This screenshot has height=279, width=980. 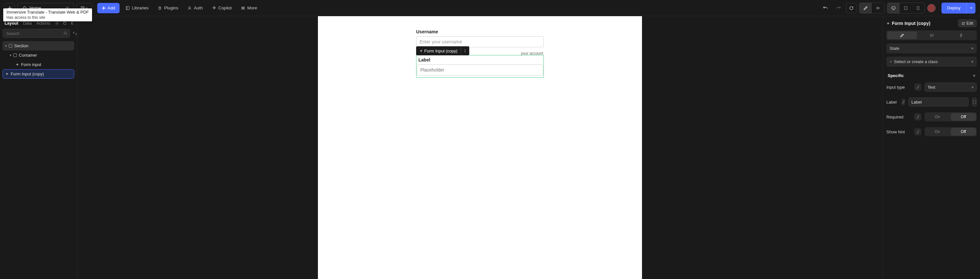 What do you see at coordinates (878, 8) in the screenshot?
I see `preview-mode-button` at bounding box center [878, 8].